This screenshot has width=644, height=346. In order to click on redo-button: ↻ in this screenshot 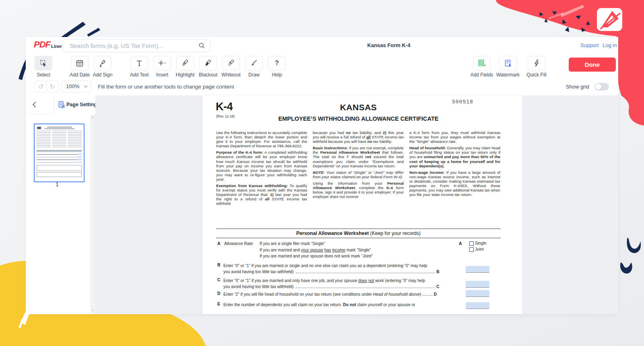, I will do `click(52, 86)`.